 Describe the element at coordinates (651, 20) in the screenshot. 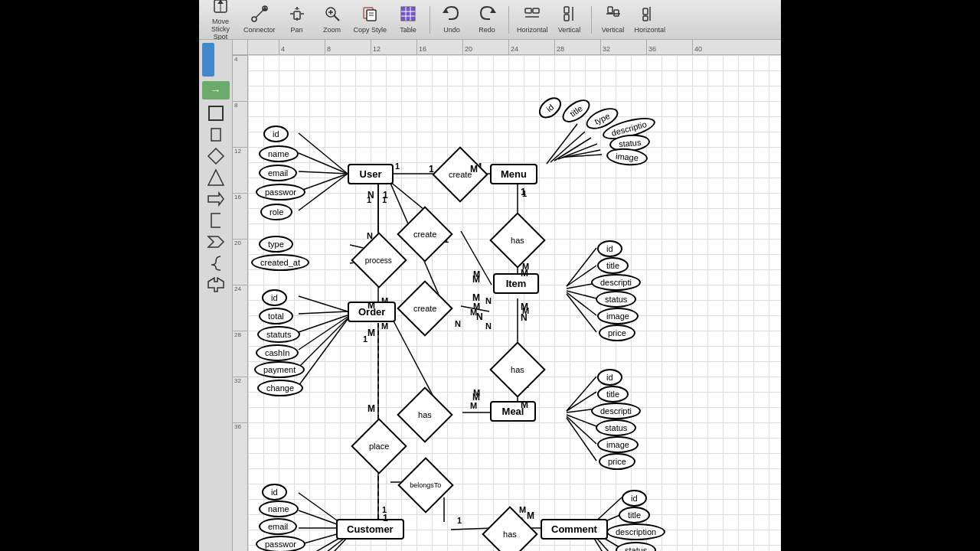

I see `horizontal-align-button-2: Horizontal` at that location.